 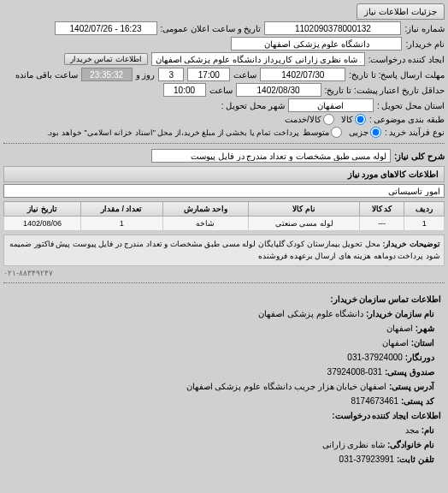 I want to click on phone-value: 031-37923991, so click(x=368, y=460).